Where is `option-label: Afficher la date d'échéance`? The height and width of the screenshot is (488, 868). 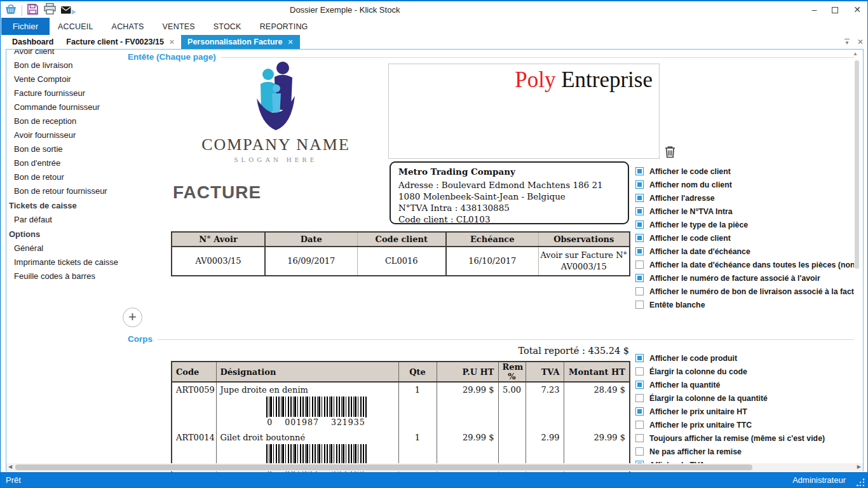
option-label: Afficher la date d'échéance is located at coordinates (700, 252).